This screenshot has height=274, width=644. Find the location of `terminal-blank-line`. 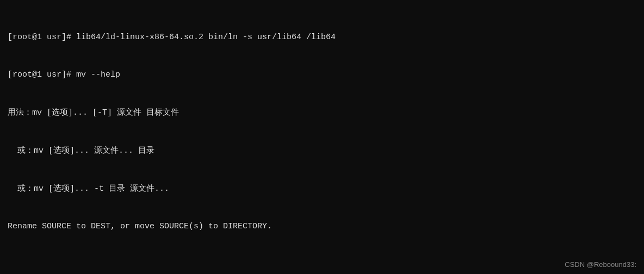

terminal-blank-line is located at coordinates (322, 264).